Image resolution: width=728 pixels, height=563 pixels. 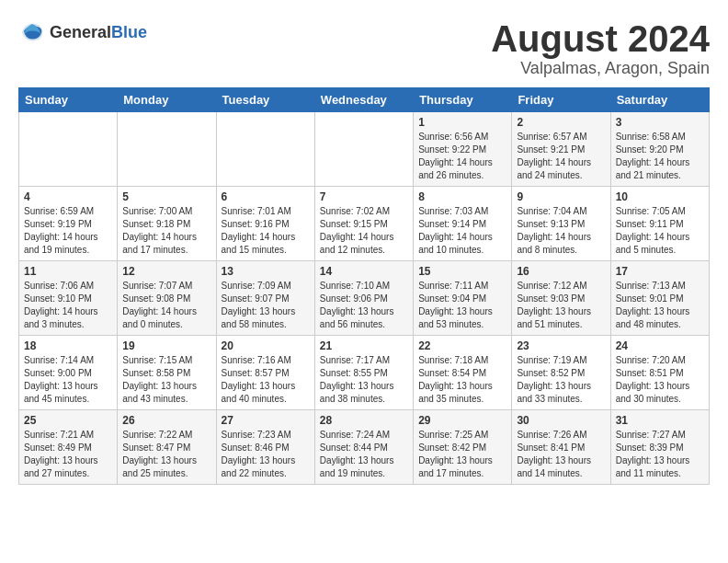 I want to click on cell-content-line: Sunset: 9:21 PM, so click(x=561, y=150).